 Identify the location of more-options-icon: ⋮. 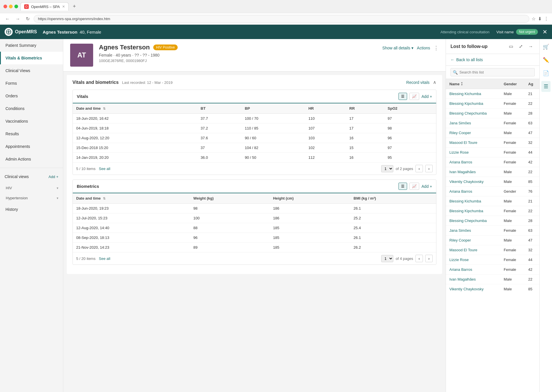
(436, 48).